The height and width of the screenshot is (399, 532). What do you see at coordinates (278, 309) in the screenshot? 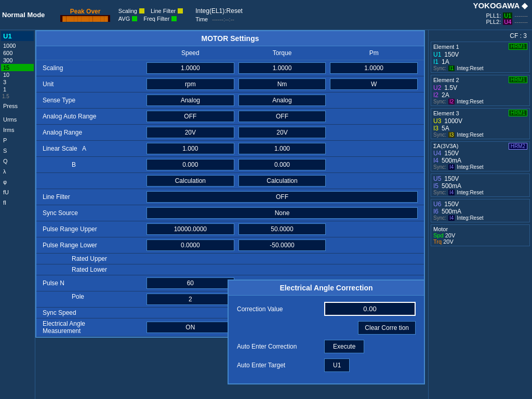
I see `correction-value-label: Correction Value` at bounding box center [278, 309].